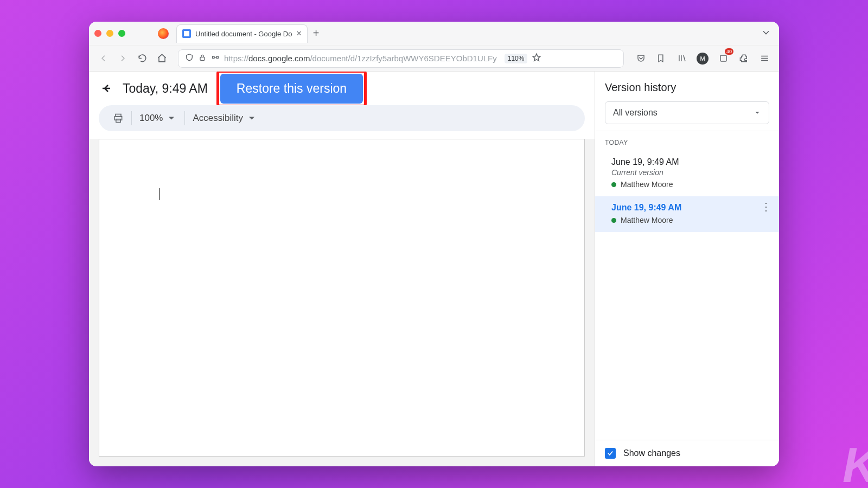 This screenshot has width=868, height=488. What do you see at coordinates (316, 34) in the screenshot?
I see `new-tab-button: +` at bounding box center [316, 34].